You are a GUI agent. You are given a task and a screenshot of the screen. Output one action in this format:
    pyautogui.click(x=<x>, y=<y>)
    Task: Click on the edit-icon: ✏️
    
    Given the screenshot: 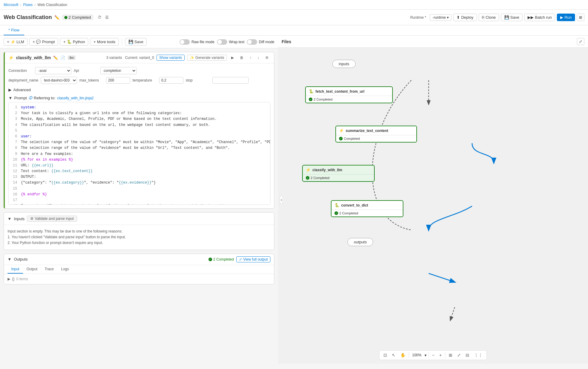 What is the action you would take?
    pyautogui.click(x=57, y=18)
    